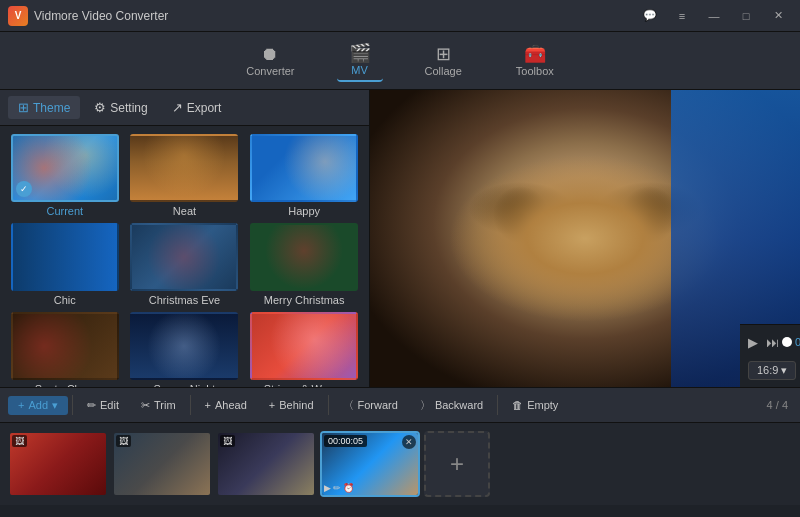 The width and height of the screenshot is (800, 517). What do you see at coordinates (52, 108) in the screenshot?
I see `tab-theme-label: Theme` at bounding box center [52, 108].